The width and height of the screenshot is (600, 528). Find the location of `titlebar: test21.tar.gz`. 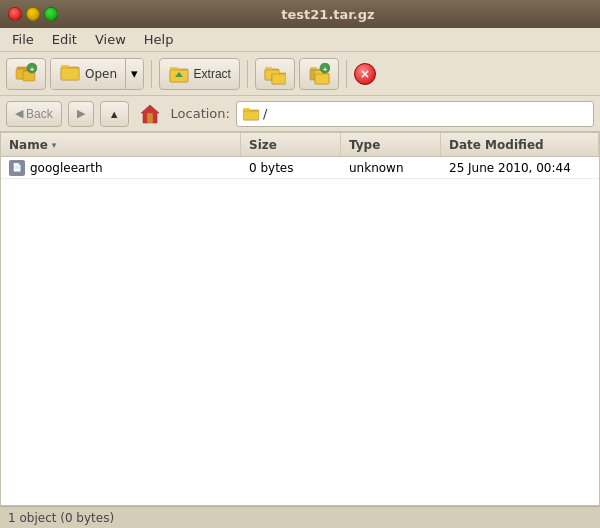

titlebar: test21.tar.gz is located at coordinates (300, 14).